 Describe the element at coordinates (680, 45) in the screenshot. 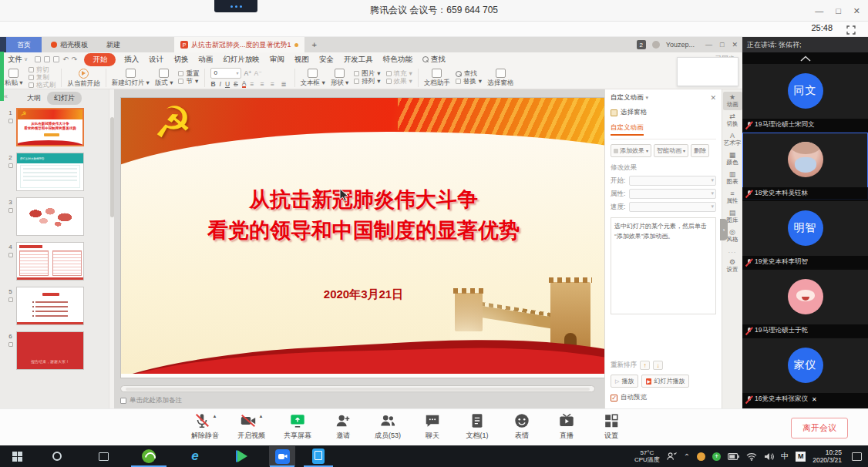

I see `account-name: Youzep...` at that location.